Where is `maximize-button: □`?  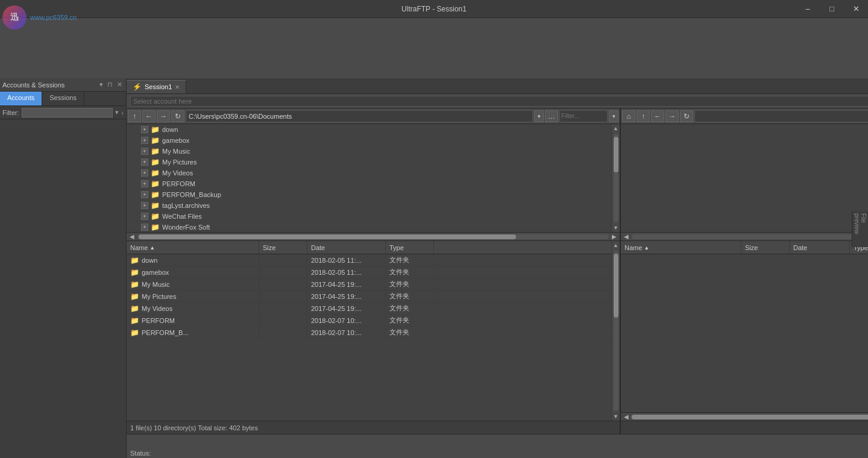
maximize-button: □ is located at coordinates (832, 9).